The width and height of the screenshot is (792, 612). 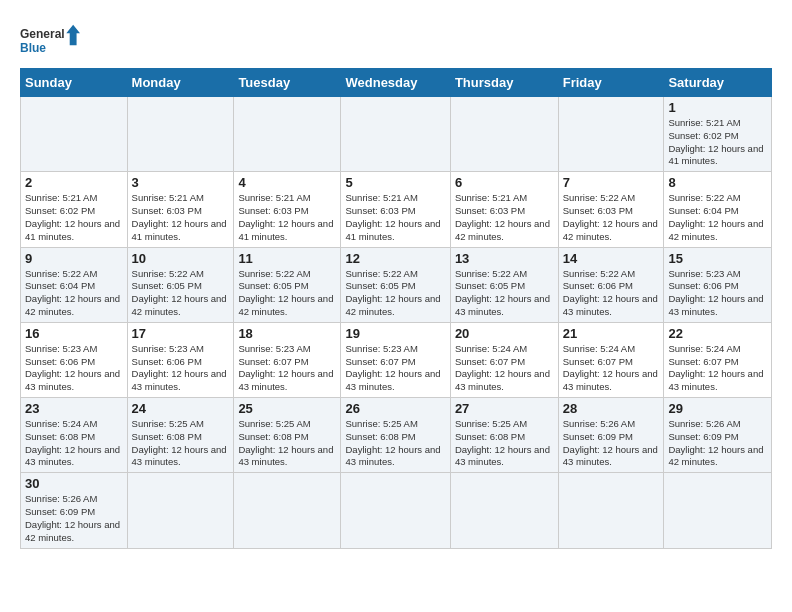 I want to click on calendar-cell: 19Sunrise: 5:23 AMSunset: 6:07 PMDayligh…, so click(x=396, y=360).